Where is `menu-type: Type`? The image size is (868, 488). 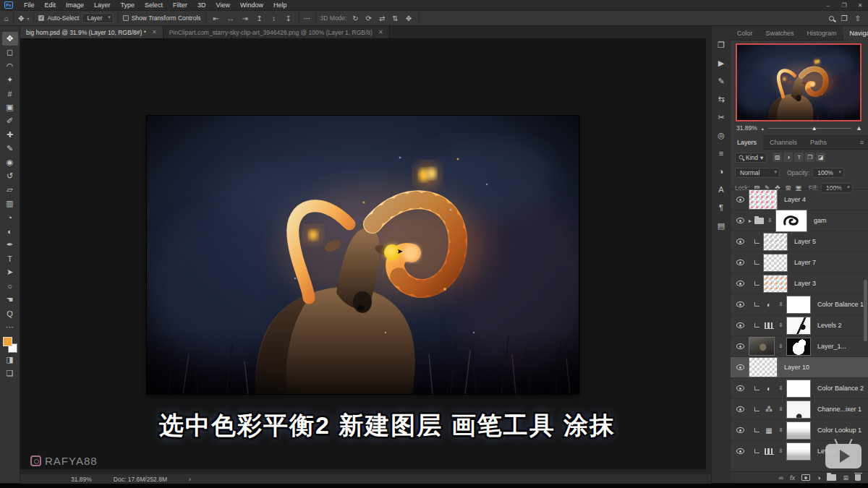
menu-type: Type is located at coordinates (128, 6).